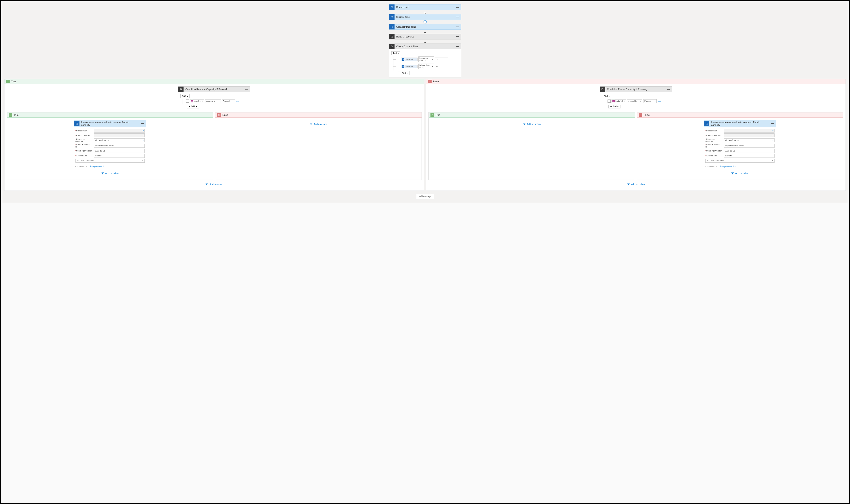  What do you see at coordinates (425, 47) in the screenshot?
I see `condition-header: ⧉ Check Current Time •••` at bounding box center [425, 47].